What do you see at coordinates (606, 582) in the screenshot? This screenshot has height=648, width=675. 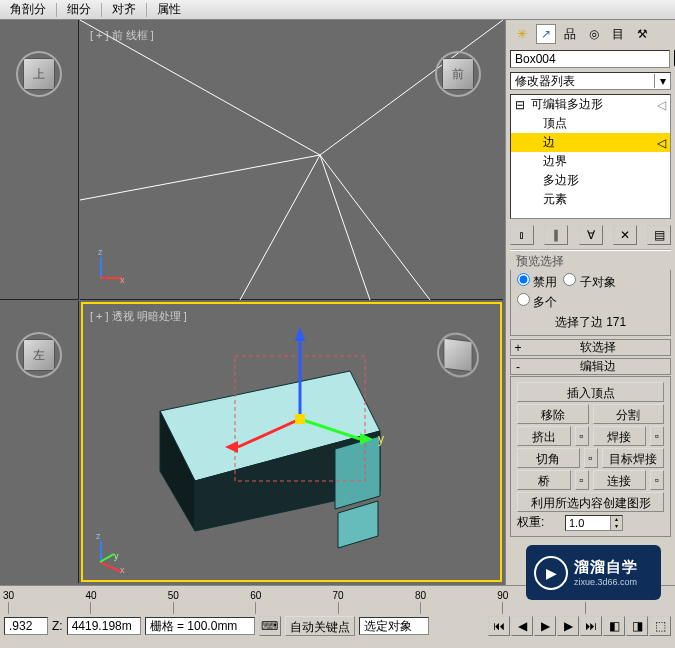 I see `watermark-url: zixue.3d66.com` at bounding box center [606, 582].